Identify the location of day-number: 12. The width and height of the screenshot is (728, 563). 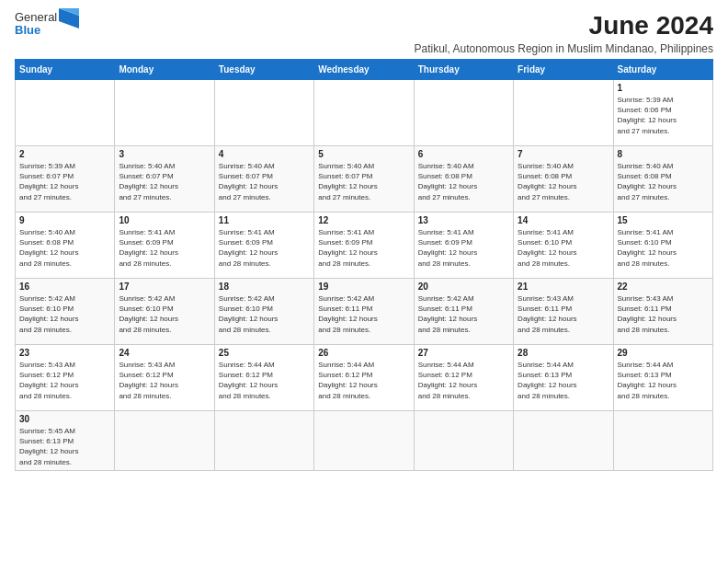
(364, 221).